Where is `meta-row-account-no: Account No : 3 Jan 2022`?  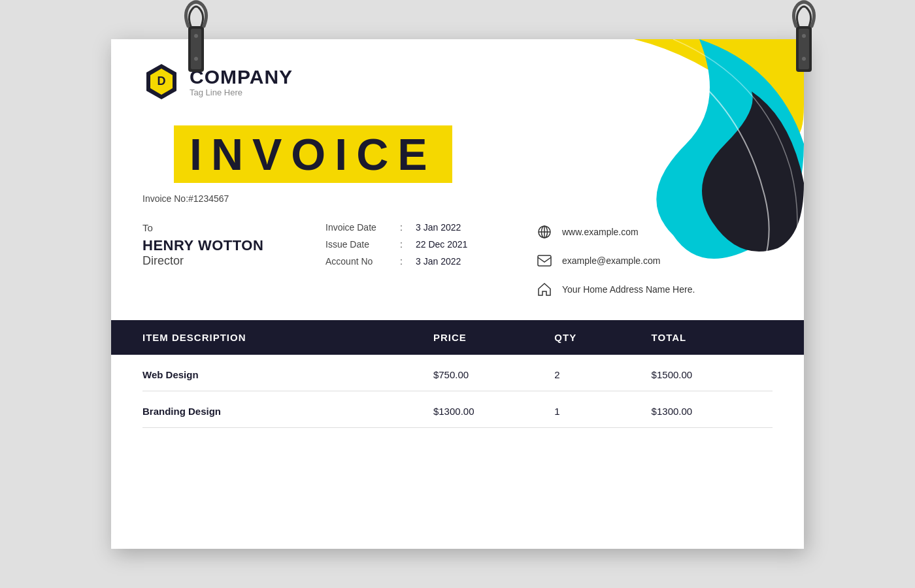 meta-row-account-no: Account No : 3 Jan 2022 is located at coordinates (430, 261).